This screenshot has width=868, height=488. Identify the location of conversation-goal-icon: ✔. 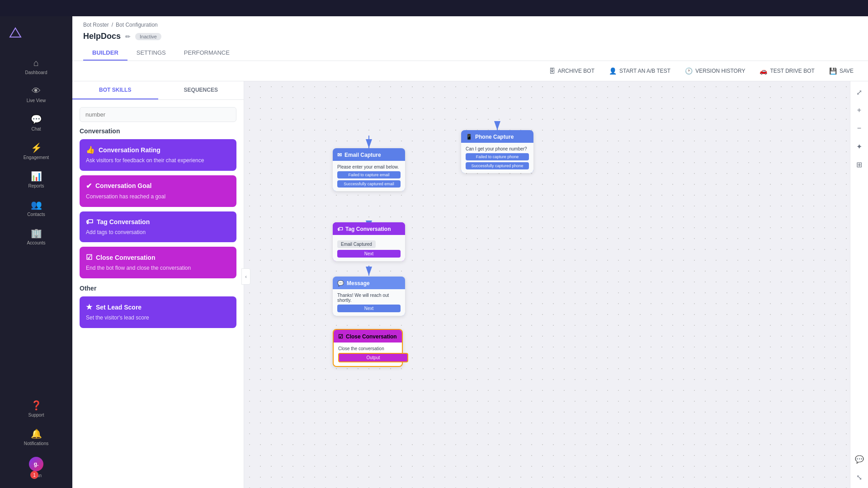
(89, 186).